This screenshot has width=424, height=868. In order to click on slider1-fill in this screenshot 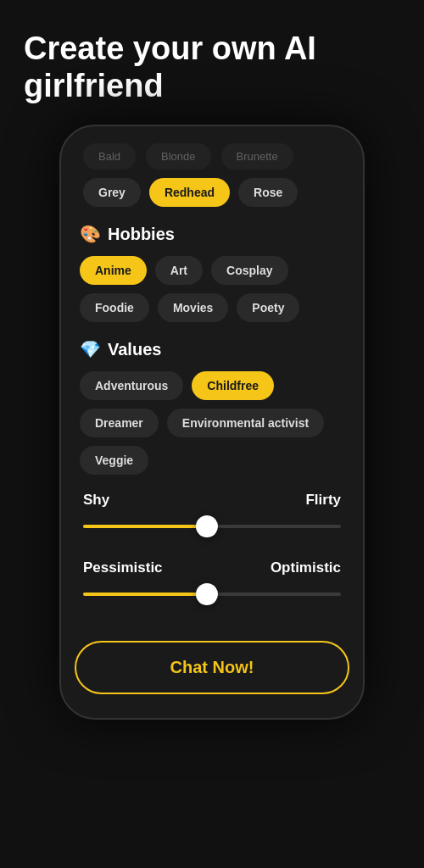, I will do `click(145, 526)`.